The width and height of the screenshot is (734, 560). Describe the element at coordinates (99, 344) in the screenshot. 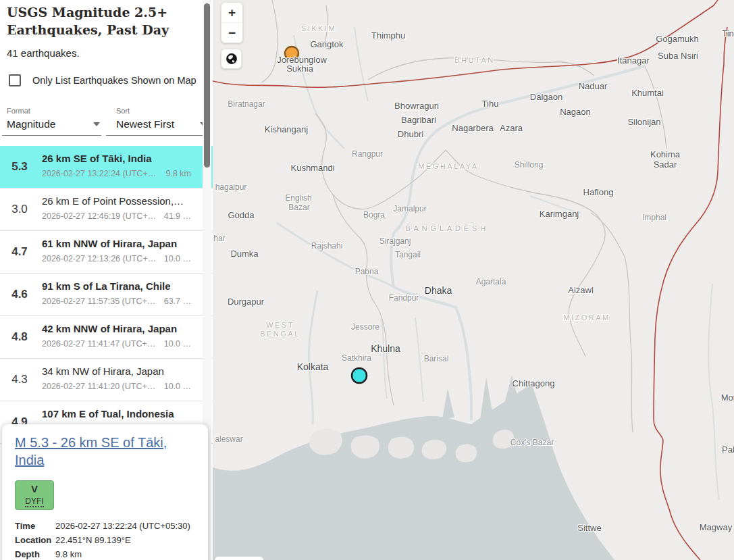

I see `quake-time: 2026-02-27 11:41:47 (UTC+…` at that location.